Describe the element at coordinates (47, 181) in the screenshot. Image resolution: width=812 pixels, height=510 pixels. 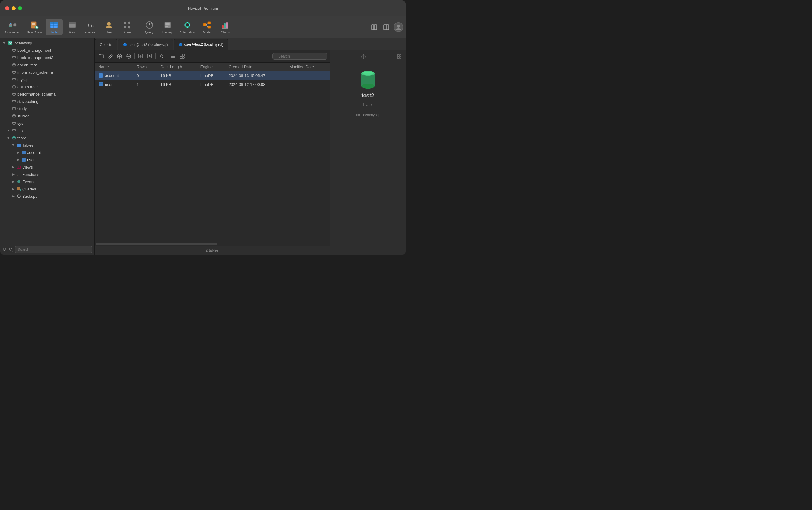
I see `sidebar-item-events: ▶ Events` at that location.